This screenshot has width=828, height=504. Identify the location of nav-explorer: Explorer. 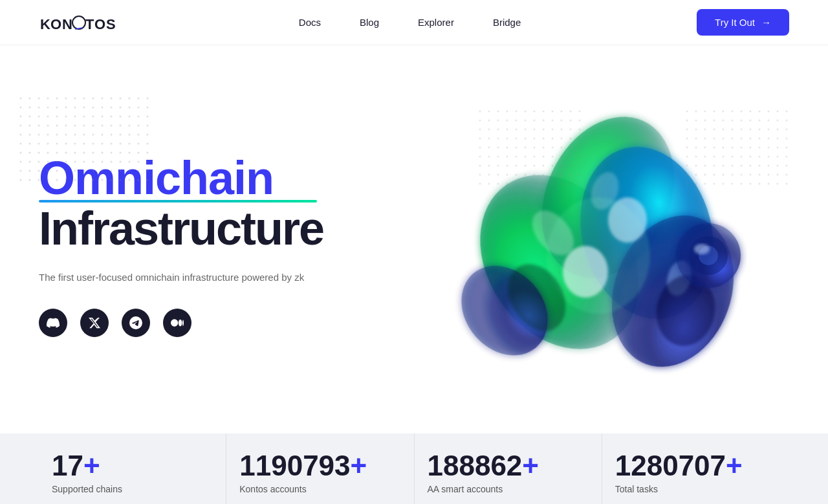
(436, 22).